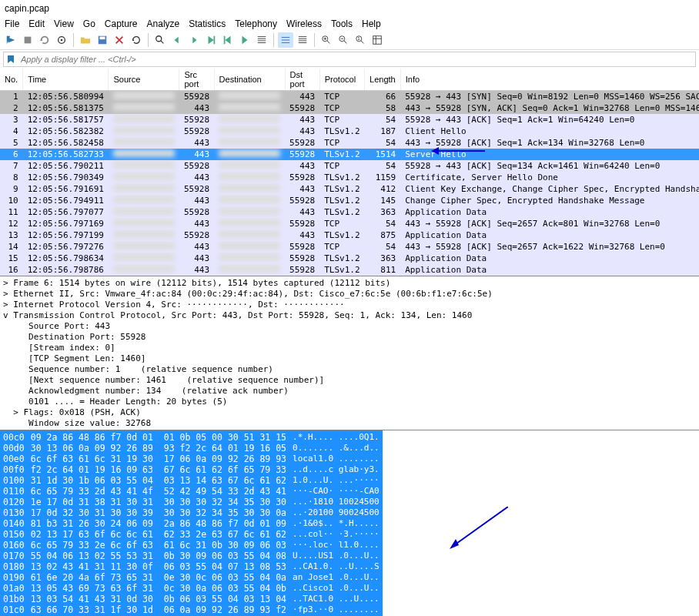 Image resolution: width=699 pixels, height=616 pixels. Describe the element at coordinates (350, 283) in the screenshot. I see `detail-line: > Frame 6: 1514 bytes on wire (12112 bit…` at that location.